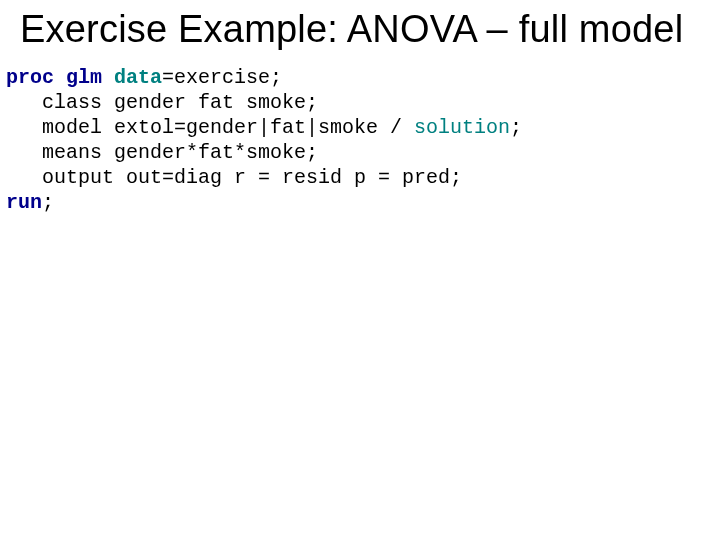 The width and height of the screenshot is (720, 540). Describe the element at coordinates (162, 102) in the screenshot. I see `code-line: class gender fat smoke;` at that location.